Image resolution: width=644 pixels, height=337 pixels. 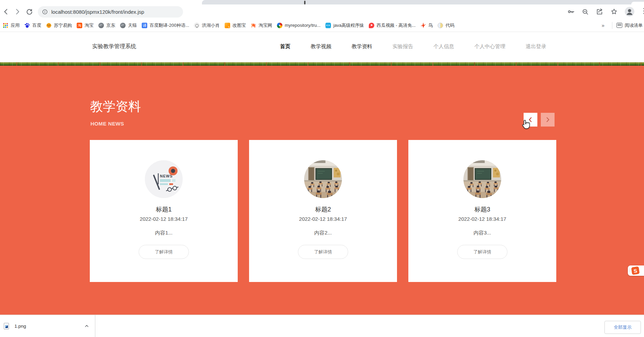 I want to click on bookmark-item: 京东, so click(x=109, y=25).